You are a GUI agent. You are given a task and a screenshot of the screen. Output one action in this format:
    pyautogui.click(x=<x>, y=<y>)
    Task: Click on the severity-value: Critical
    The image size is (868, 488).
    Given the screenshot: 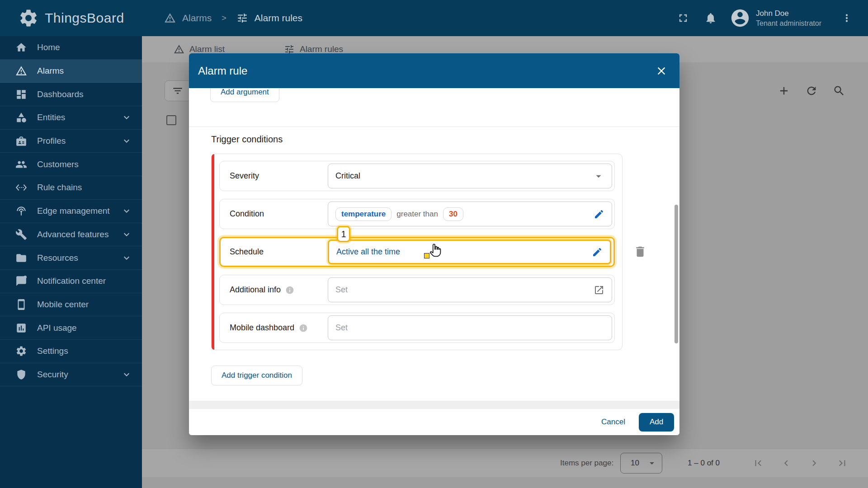 What is the action you would take?
    pyautogui.click(x=348, y=176)
    